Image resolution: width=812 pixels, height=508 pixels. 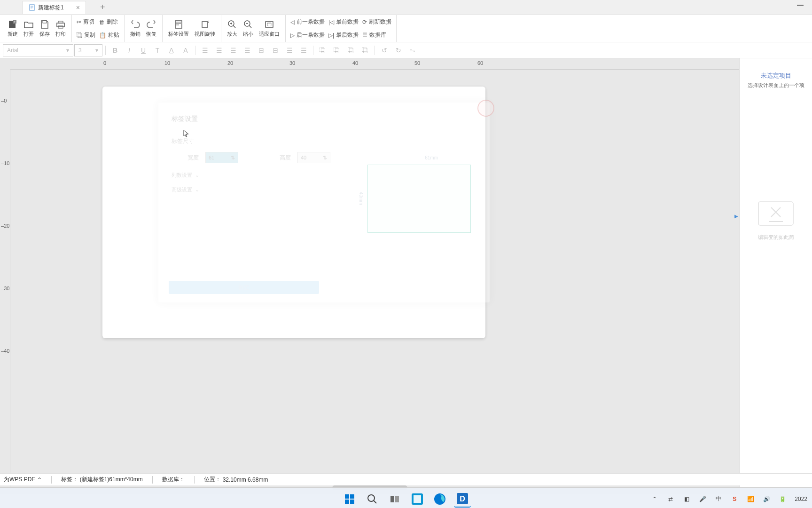 What do you see at coordinates (462, 499) in the screenshot?
I see `app-label-icon: D` at bounding box center [462, 499].